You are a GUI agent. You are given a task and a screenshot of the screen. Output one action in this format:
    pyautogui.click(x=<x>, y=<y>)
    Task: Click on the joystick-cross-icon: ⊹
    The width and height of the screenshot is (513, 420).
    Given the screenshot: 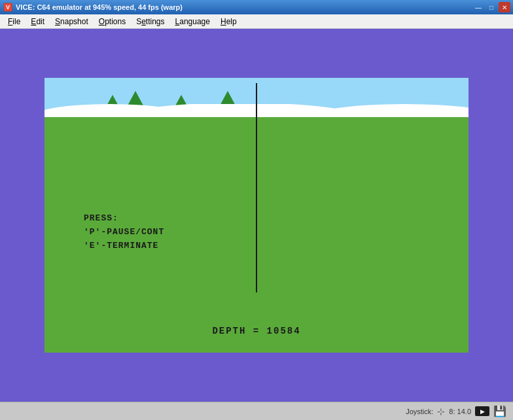 What is the action you would take?
    pyautogui.click(x=441, y=411)
    